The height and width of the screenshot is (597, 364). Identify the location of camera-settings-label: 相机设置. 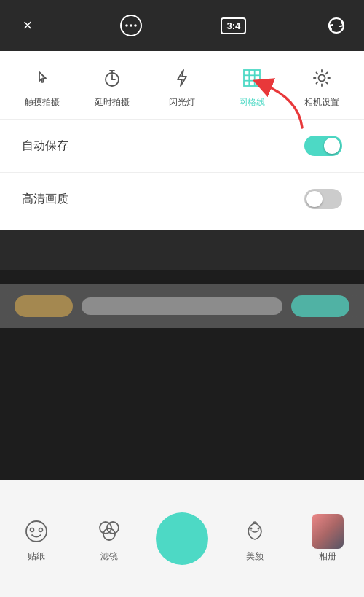
(322, 102).